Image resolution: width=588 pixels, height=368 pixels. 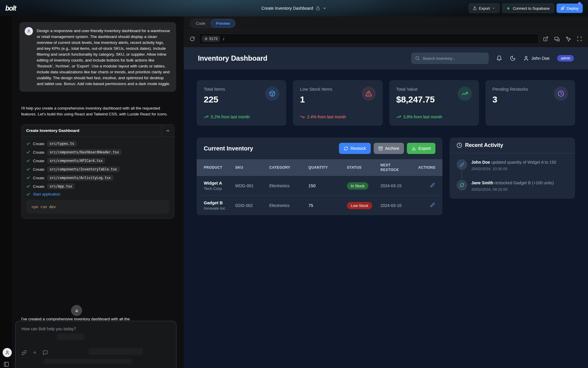 I want to click on link-icon, so click(x=24, y=353).